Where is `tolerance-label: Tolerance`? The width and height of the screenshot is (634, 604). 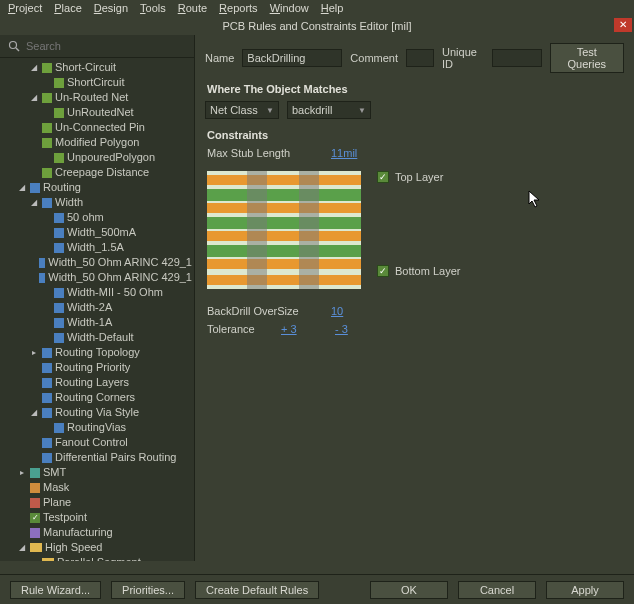 tolerance-label: Tolerance is located at coordinates (237, 329).